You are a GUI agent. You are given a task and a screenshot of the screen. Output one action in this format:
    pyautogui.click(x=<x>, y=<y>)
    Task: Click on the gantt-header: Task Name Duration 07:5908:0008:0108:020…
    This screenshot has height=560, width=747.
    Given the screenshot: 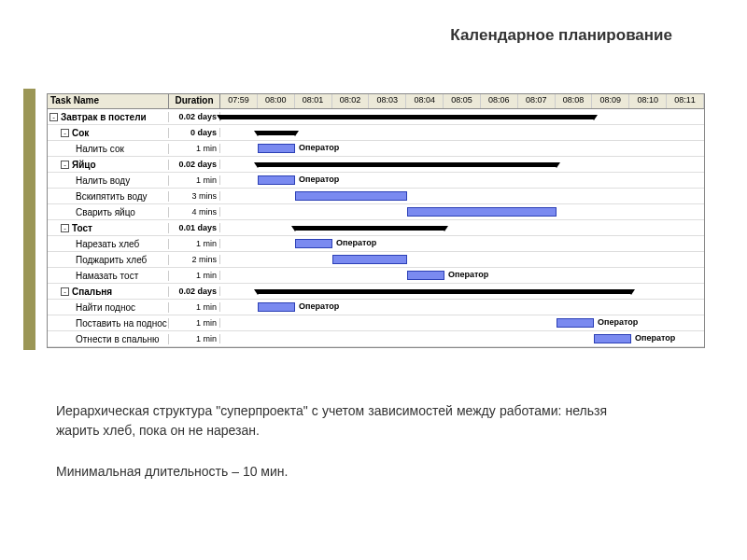 What is the action you would take?
    pyautogui.click(x=375, y=102)
    